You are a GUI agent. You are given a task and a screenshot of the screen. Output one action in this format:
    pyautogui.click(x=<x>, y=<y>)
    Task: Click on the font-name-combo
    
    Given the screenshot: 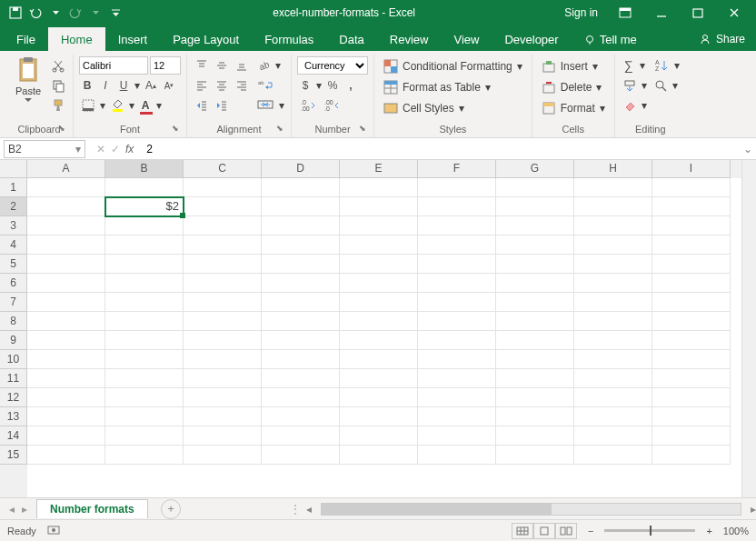 What is the action you would take?
    pyautogui.click(x=114, y=65)
    